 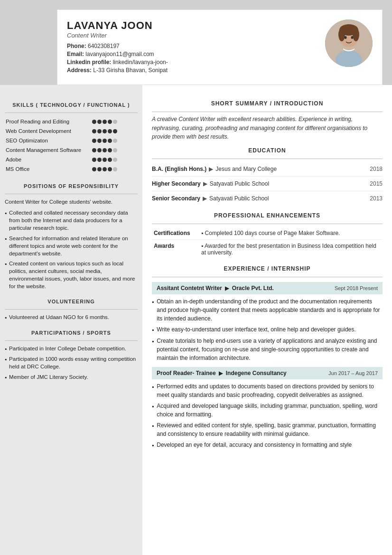 What do you see at coordinates (267, 128) in the screenshot?
I see `summary-text: A creative Content Writer with excellent…` at bounding box center [267, 128].